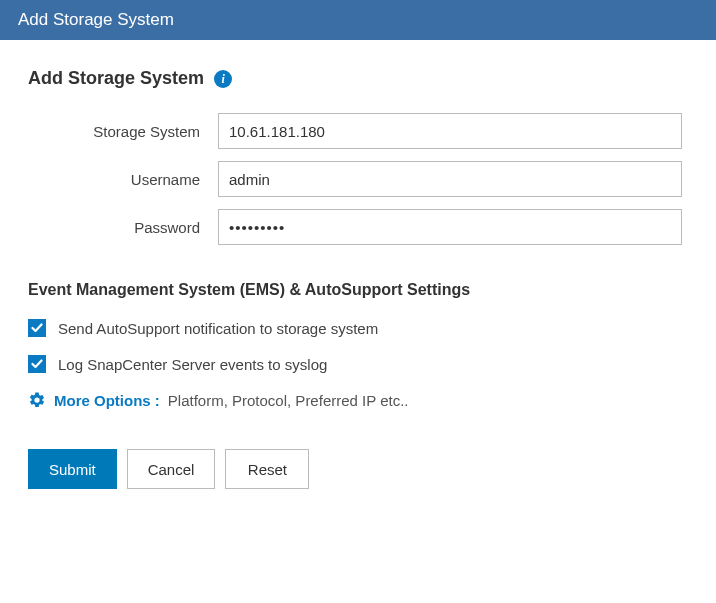 The width and height of the screenshot is (716, 603). What do you see at coordinates (123, 132) in the screenshot?
I see `storage-system-label: Storage System` at bounding box center [123, 132].